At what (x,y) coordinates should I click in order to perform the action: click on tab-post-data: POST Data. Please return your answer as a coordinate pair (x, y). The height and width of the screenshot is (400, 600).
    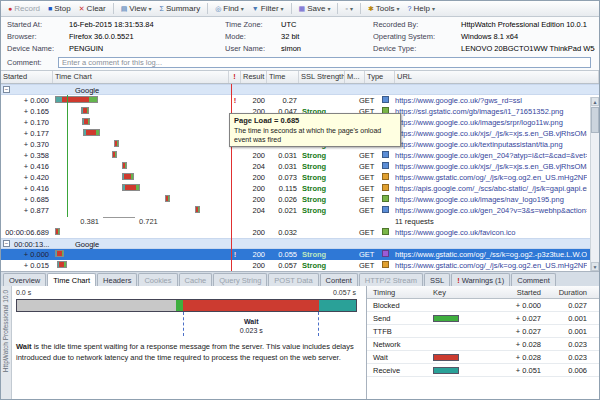
    Looking at the image, I should click on (293, 280).